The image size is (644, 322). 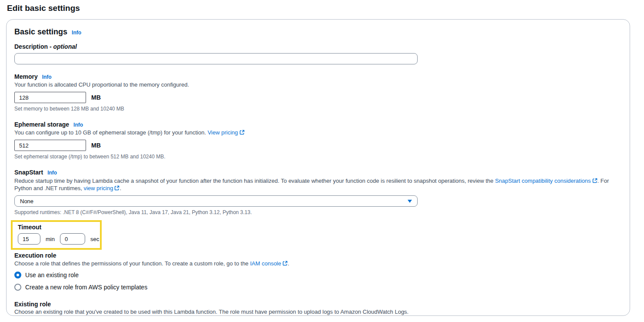 What do you see at coordinates (76, 33) in the screenshot?
I see `panel-info-link: Info` at bounding box center [76, 33].